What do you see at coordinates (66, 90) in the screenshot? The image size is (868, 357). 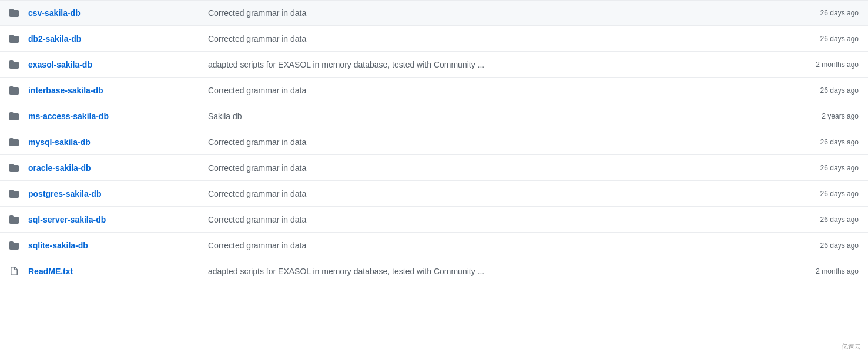 I see `file-link: interbase-sakila-db` at bounding box center [66, 90].